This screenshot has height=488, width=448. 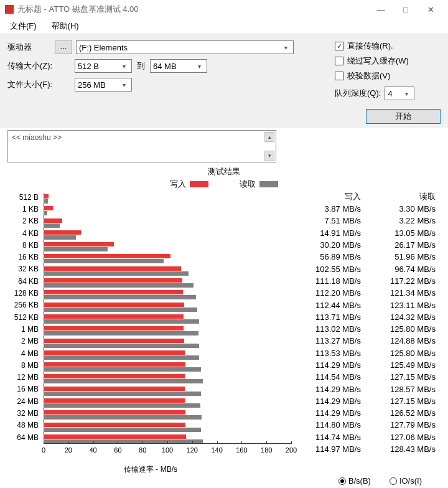 What do you see at coordinates (24, 305) in the screenshot?
I see `y-label: 256 KB` at bounding box center [24, 305].